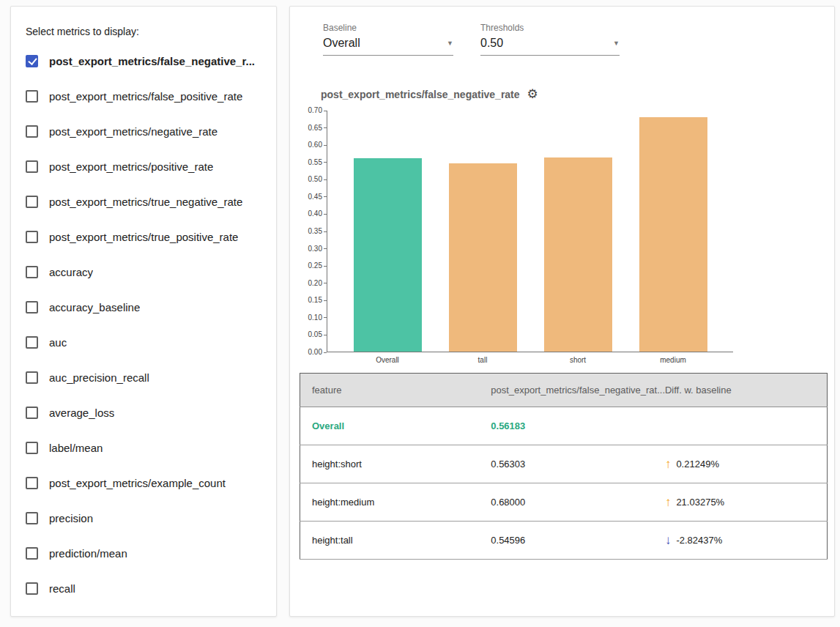 This screenshot has height=627, width=840. I want to click on metric-item: precision, so click(144, 518).